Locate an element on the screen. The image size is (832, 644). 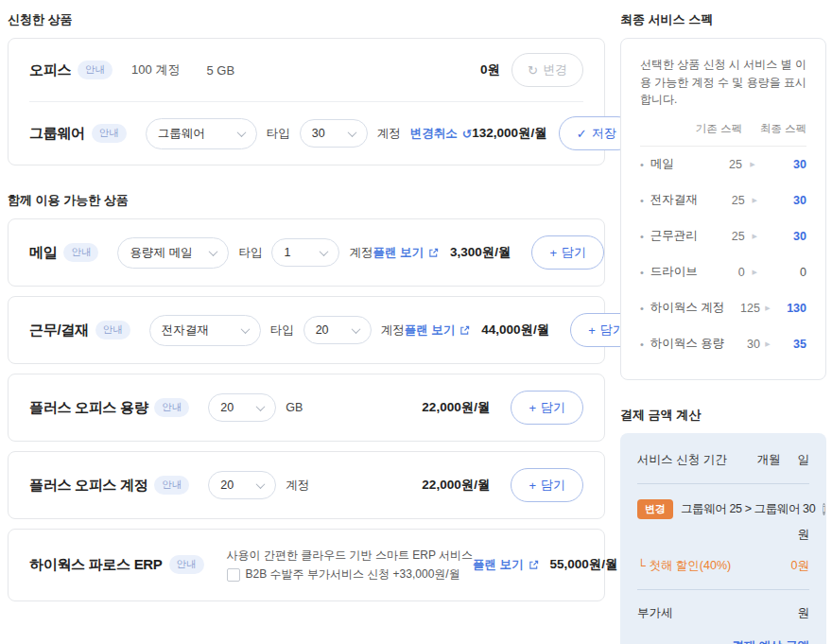
refresh-icon: ↻ is located at coordinates (533, 70).